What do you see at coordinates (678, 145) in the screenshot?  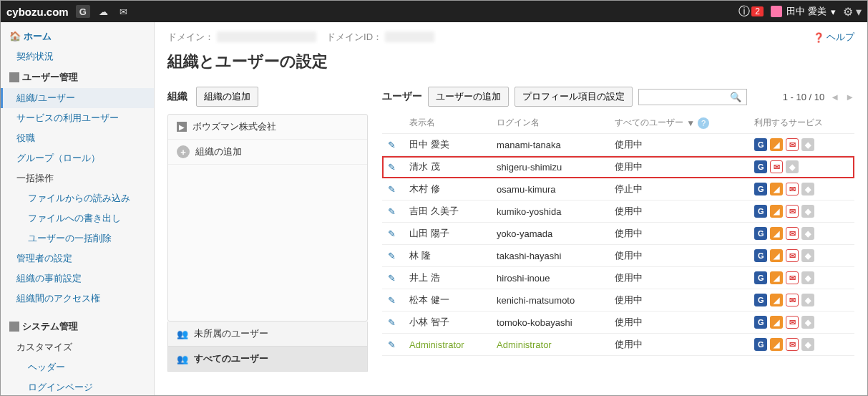 I see `user-status: 使用中` at bounding box center [678, 145].